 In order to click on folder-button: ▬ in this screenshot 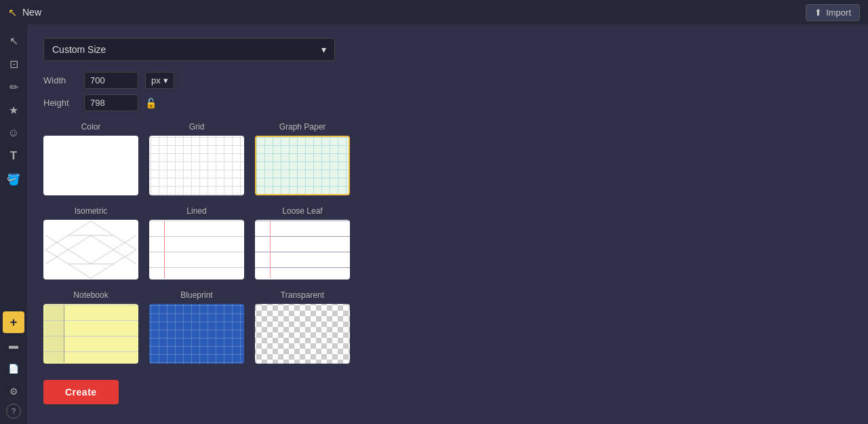, I will do `click(14, 345)`.